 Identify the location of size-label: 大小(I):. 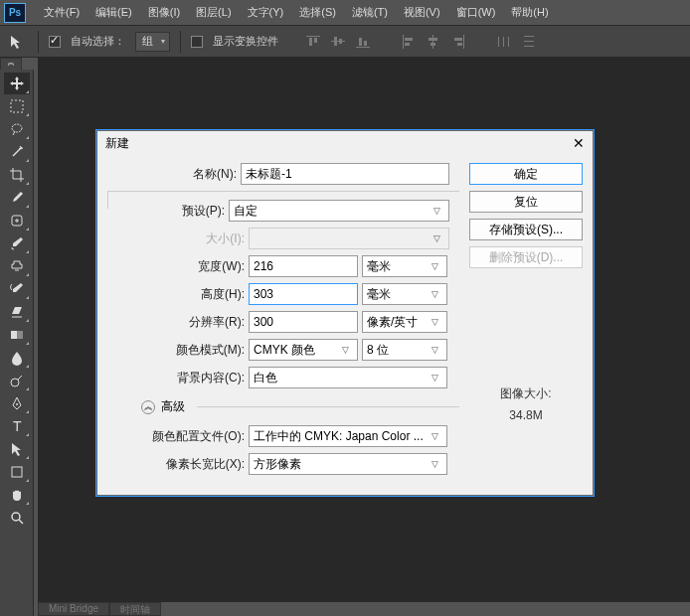
(176, 238).